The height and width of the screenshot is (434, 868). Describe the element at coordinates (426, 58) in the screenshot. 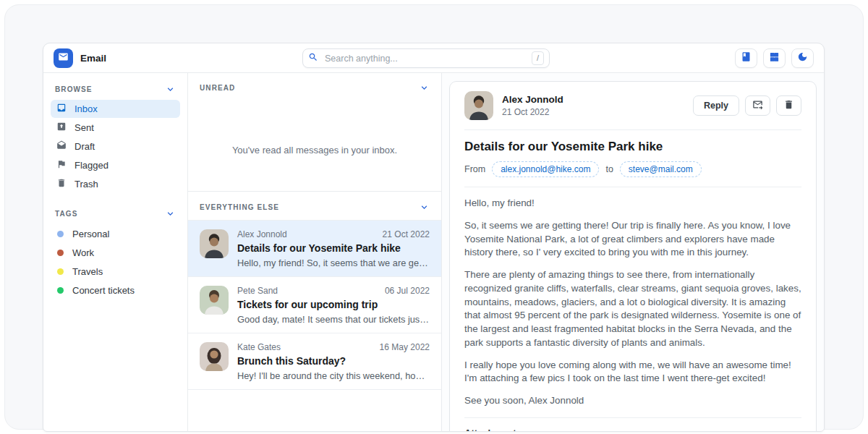

I see `search-bar: /` at that location.